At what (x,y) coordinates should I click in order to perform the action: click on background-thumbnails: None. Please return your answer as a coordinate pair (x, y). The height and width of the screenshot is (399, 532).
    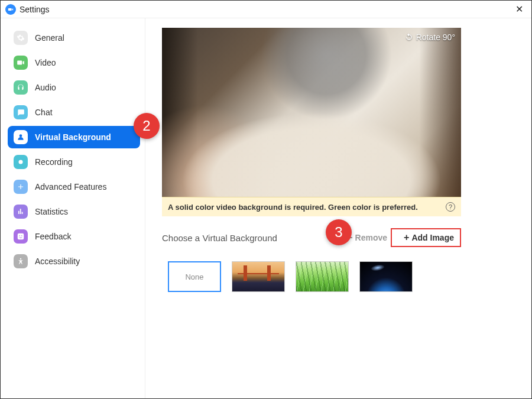
    Looking at the image, I should click on (312, 277).